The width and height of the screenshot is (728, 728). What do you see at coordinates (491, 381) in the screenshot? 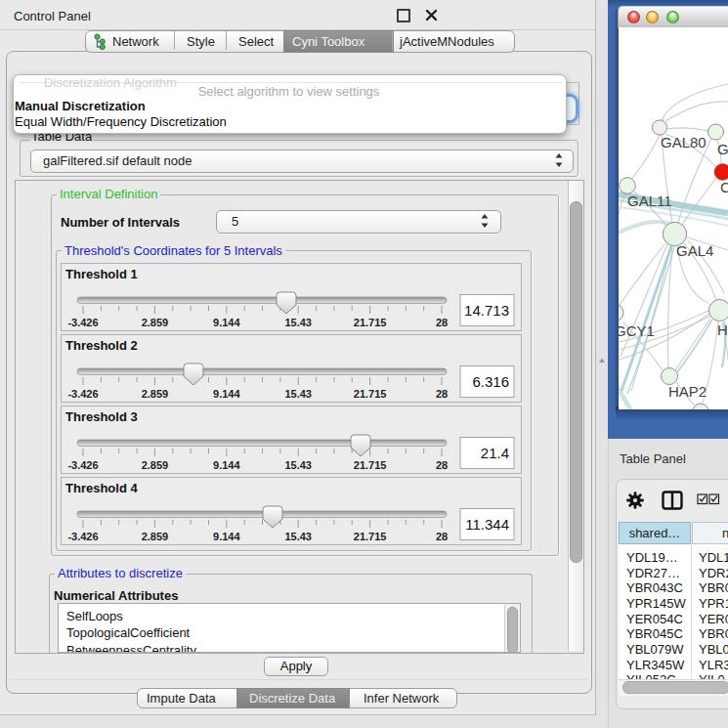
I see `svg-text: 6.316` at bounding box center [491, 381].